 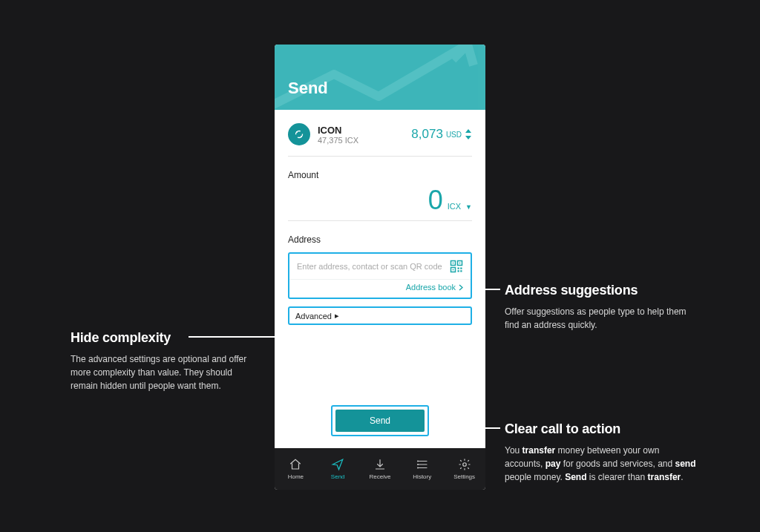 What do you see at coordinates (373, 266) in the screenshot?
I see `address-input` at bounding box center [373, 266].